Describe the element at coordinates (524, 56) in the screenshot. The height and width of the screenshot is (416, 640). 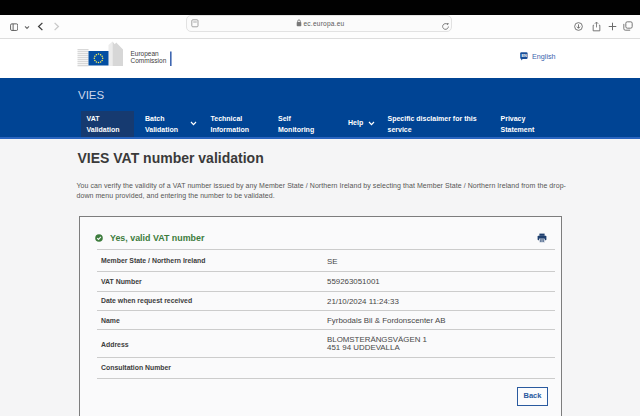
I see `svg-text: EN` at that location.